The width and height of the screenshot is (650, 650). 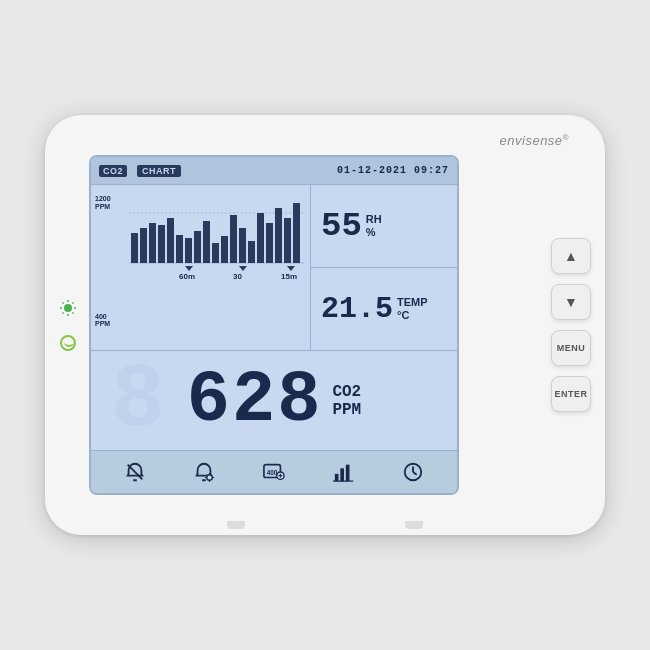 I want to click on menu-button: MENU, so click(x=571, y=348).